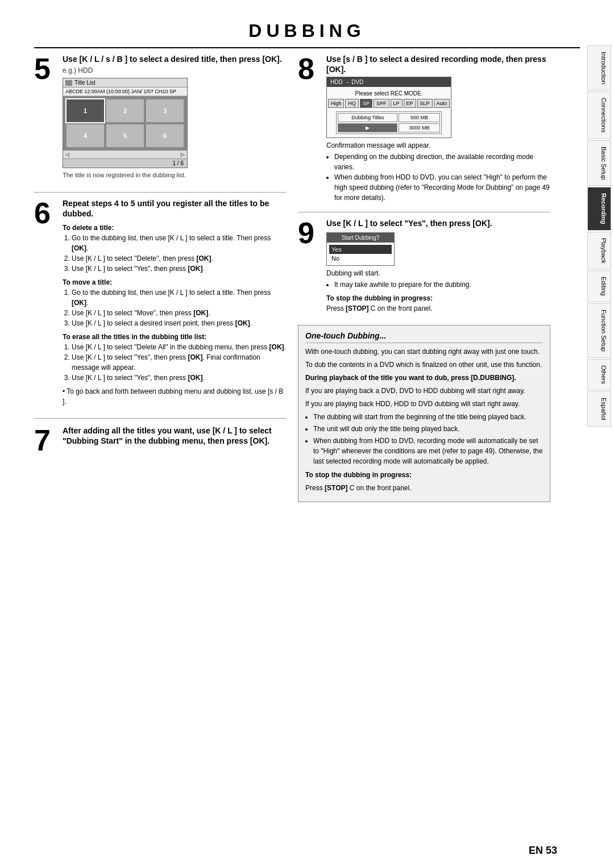 This screenshot has height=868, width=614. I want to click on step9-bullets: It may take awhile to prepare for the du…, so click(442, 285).